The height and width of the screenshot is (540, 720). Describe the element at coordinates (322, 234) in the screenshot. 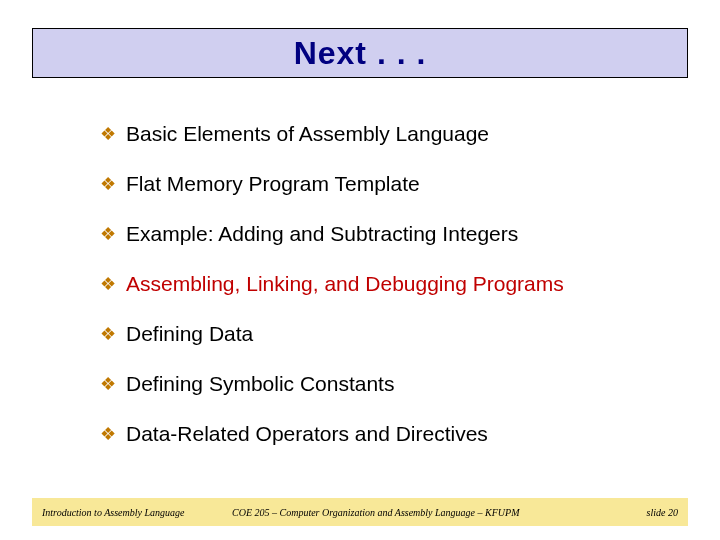

I see `topic-text: Example: Adding and Subtracting Integers` at that location.